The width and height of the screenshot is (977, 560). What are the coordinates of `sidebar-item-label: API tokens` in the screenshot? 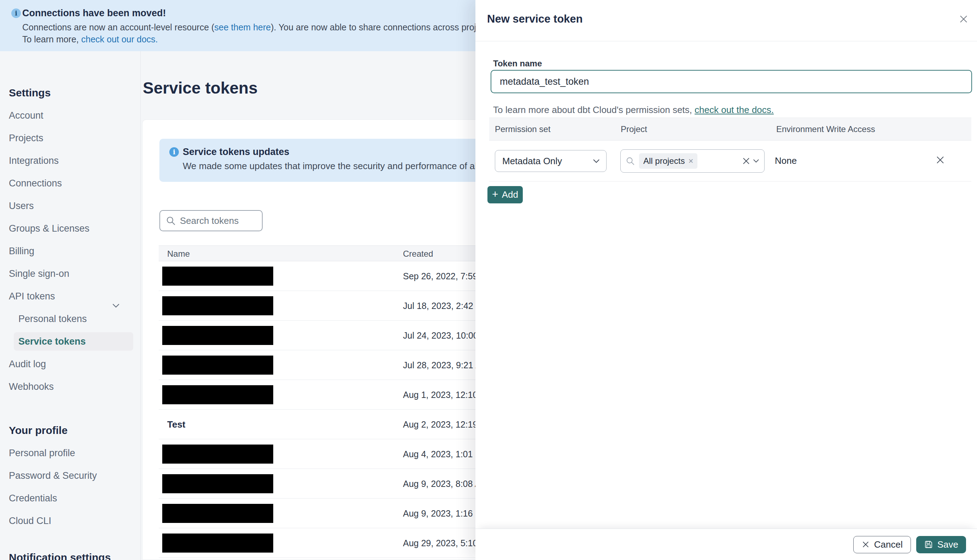 It's located at (32, 296).